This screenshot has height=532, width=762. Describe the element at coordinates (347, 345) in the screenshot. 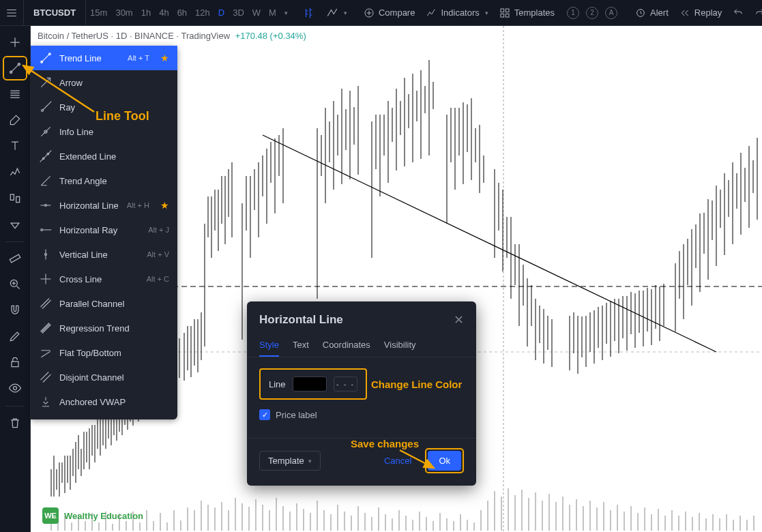

I see `tab-coordinates: Coordinates` at that location.